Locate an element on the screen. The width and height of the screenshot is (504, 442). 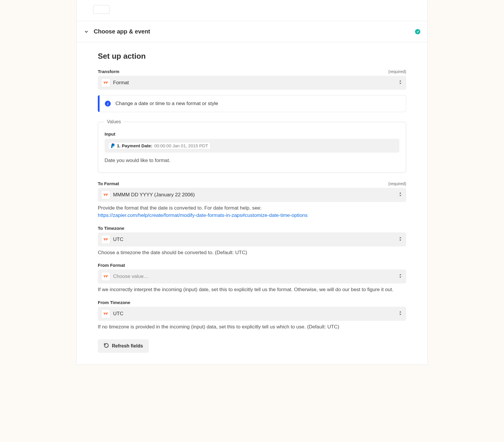
input-pill: 1. Payment Date: 00:00:00 Jan 01, 2015 P… is located at coordinates (159, 146).